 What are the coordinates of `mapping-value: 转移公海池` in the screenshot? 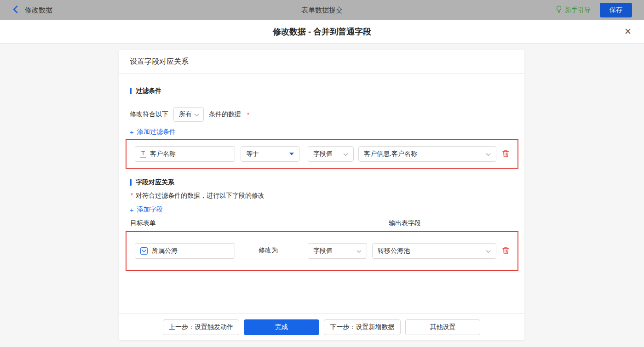 It's located at (394, 251).